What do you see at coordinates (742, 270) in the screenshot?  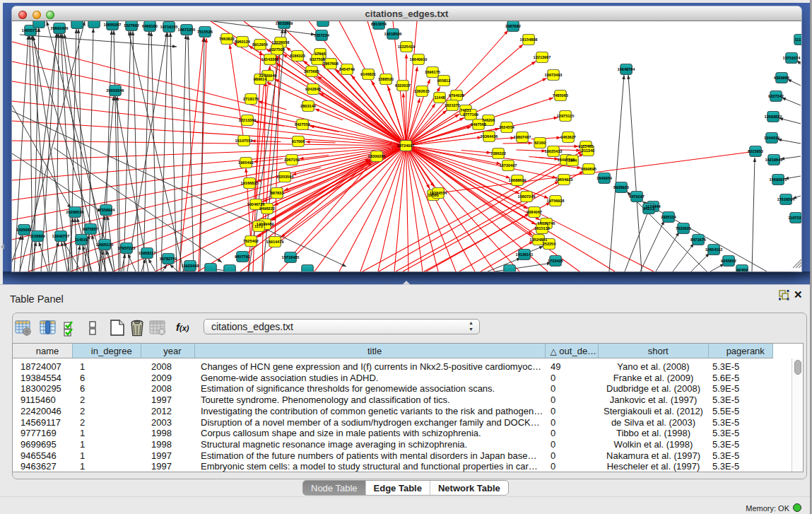 I see `svg-text: 92450` at bounding box center [742, 270].